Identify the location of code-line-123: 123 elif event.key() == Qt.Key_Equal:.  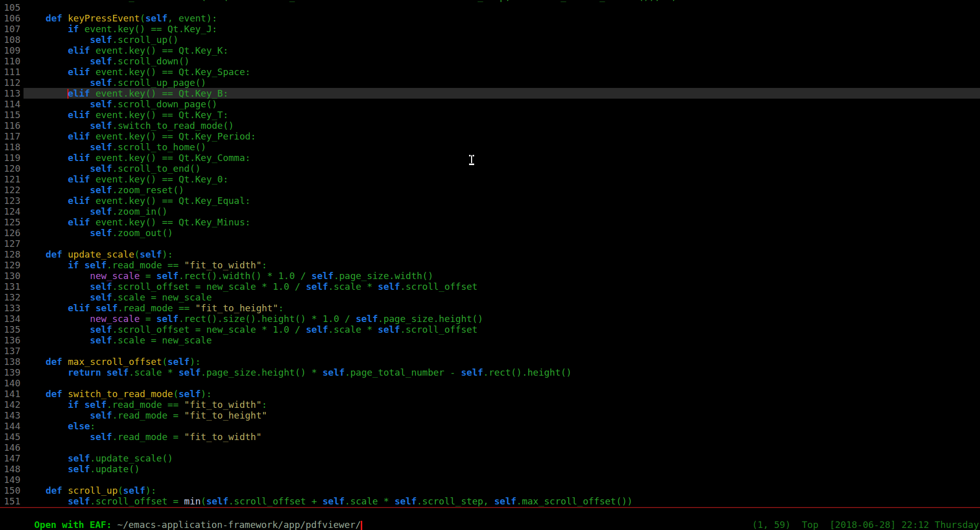
(490, 200).